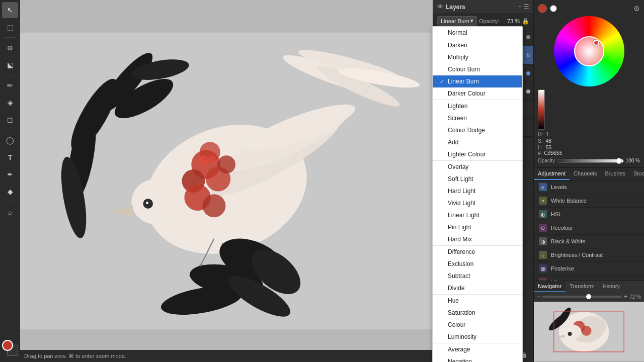 The width and height of the screenshot is (644, 362). What do you see at coordinates (589, 278) in the screenshot?
I see `adj-item-vibrance: ◈ Vibrance` at bounding box center [589, 278].